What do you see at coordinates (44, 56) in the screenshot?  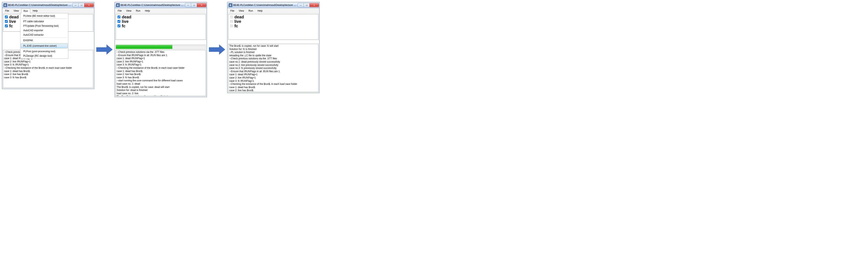 I see `menu-pldesign: PLDesign (RC design tool)` at bounding box center [44, 56].